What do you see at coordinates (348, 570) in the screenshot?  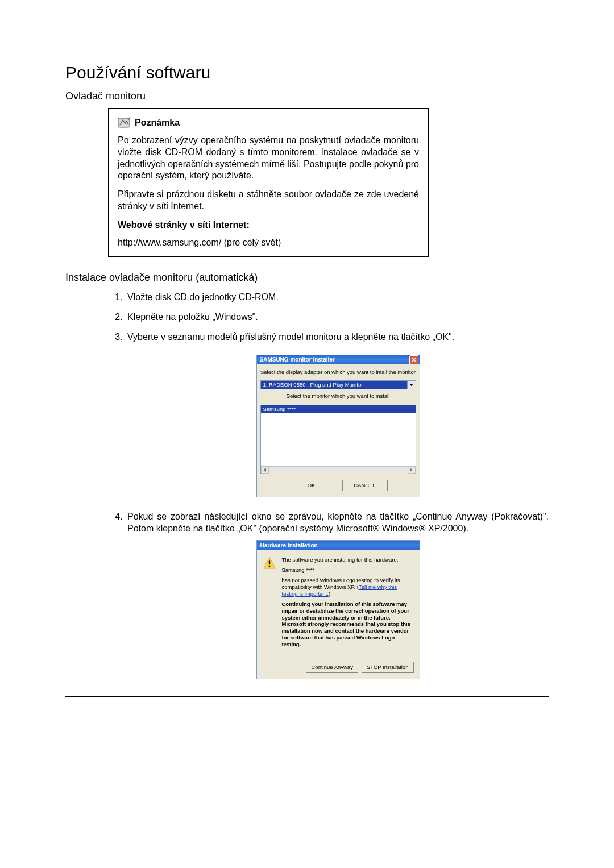 I see `hw-device: Samsung ****` at bounding box center [348, 570].